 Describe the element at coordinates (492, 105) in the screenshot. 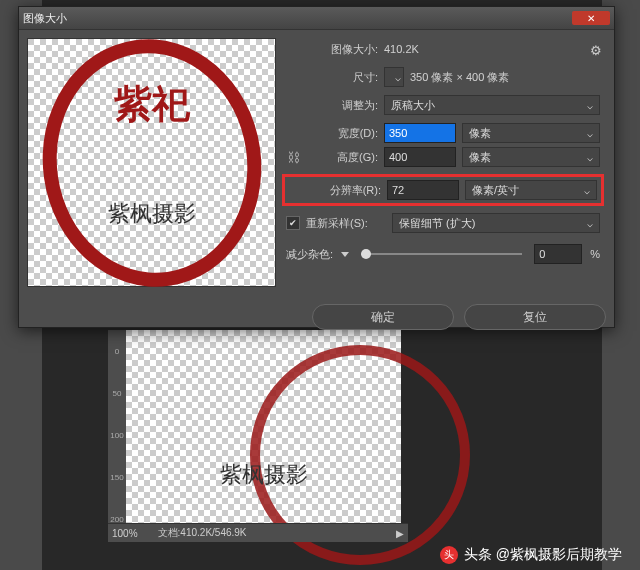

I see `fit-to-dropdown: 原稿大小` at that location.